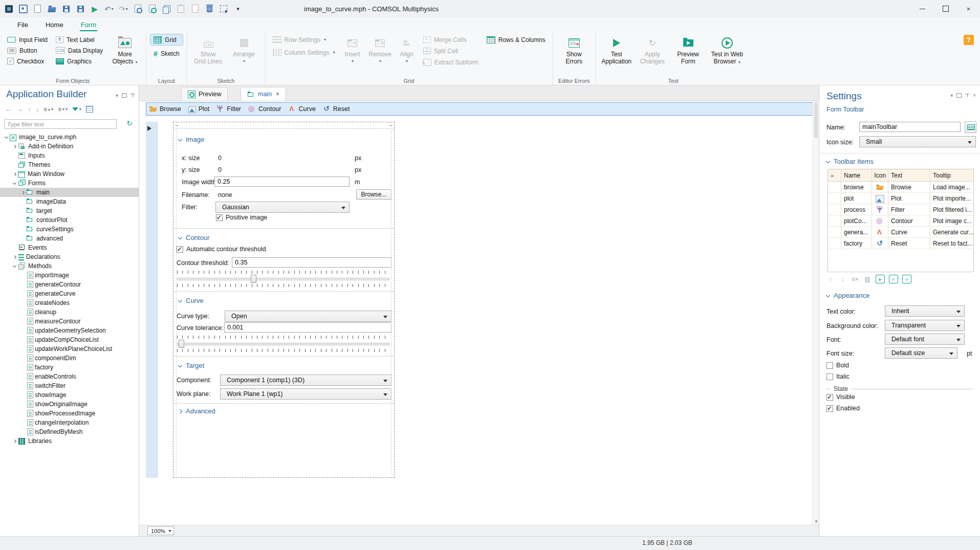  Describe the element at coordinates (516, 40) in the screenshot. I see `rows-columns-button: Rows & Columns` at that location.